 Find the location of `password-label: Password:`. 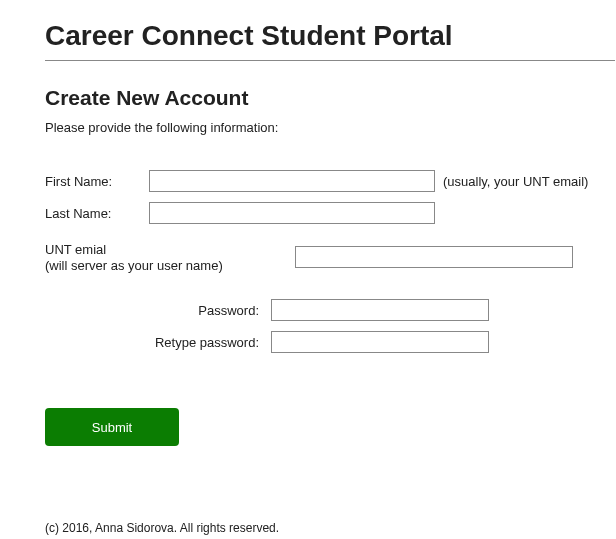

password-label: Password: is located at coordinates (158, 310).